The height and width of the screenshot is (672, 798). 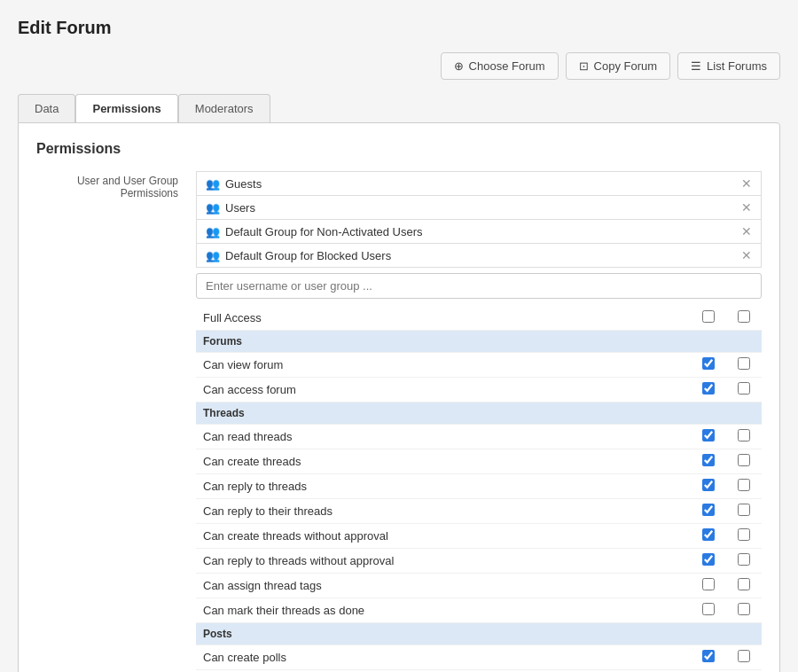 What do you see at coordinates (443, 487) in the screenshot?
I see `permission-label: Can reply to threads` at bounding box center [443, 487].